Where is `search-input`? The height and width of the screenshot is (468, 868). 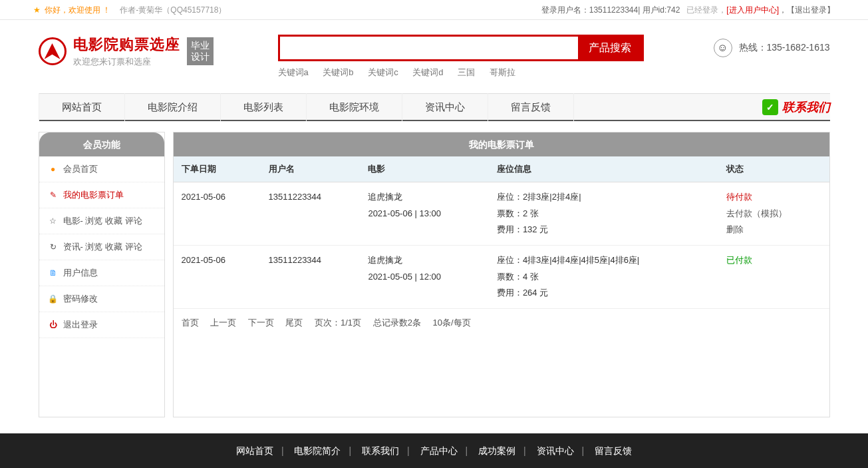
search-input is located at coordinates (429, 48).